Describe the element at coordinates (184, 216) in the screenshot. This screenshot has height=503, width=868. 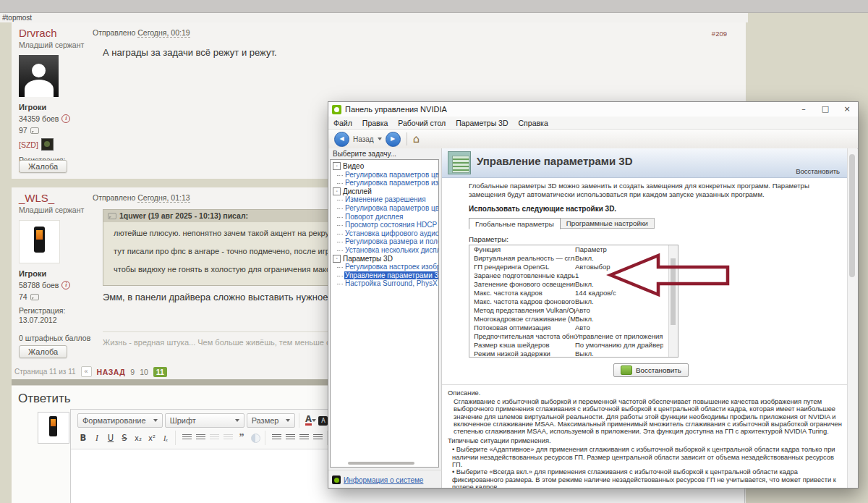
I see `quote-author: 1quwer (19 авг 2025 - 10:13) писал:` at that location.